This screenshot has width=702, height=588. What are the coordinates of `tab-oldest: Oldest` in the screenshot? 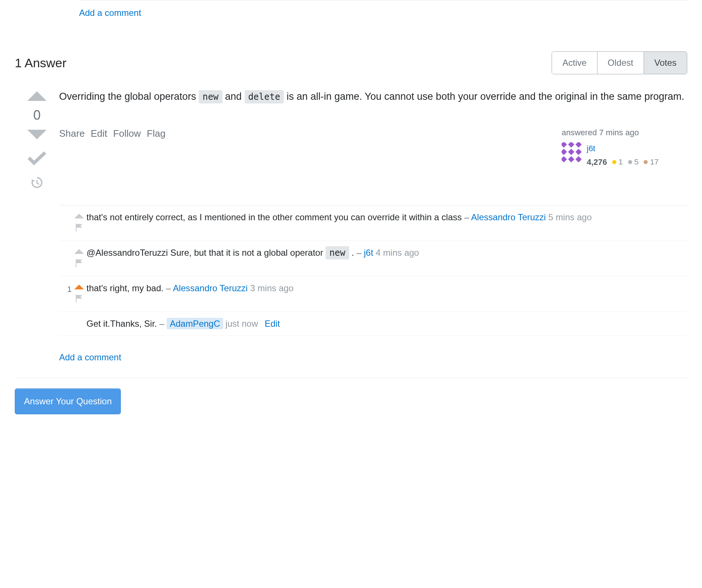 It's located at (621, 63).